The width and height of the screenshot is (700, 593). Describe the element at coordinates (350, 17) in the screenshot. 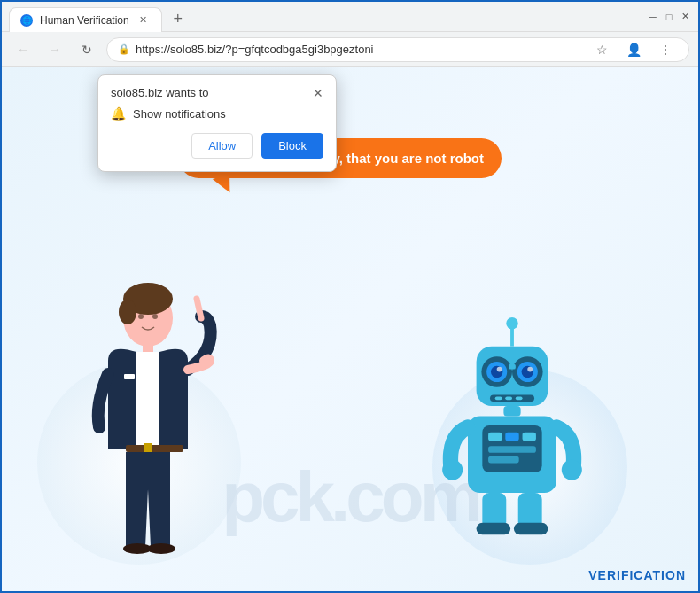

I see `title-bar: 🌐 Human Verification ✕ + ─ □ ✕` at that location.